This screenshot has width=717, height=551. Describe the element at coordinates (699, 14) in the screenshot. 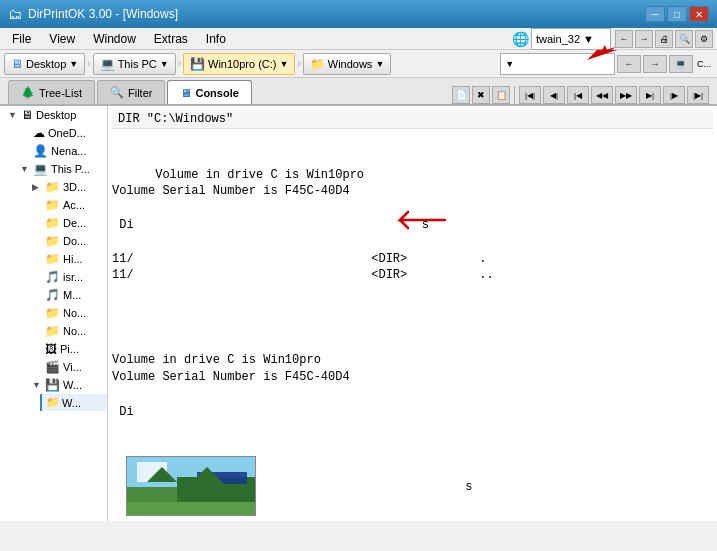

I see `close-button: ✕` at that location.